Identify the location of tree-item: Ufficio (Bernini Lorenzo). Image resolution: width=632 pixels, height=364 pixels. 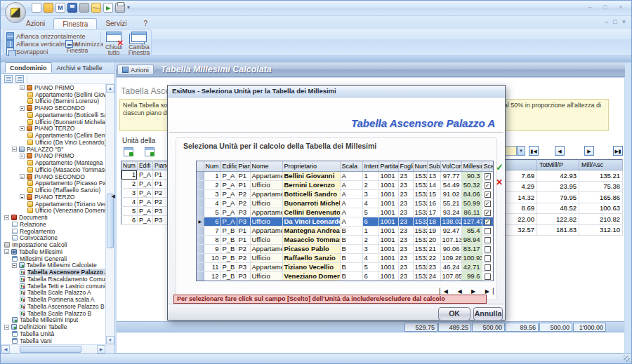
(53, 102).